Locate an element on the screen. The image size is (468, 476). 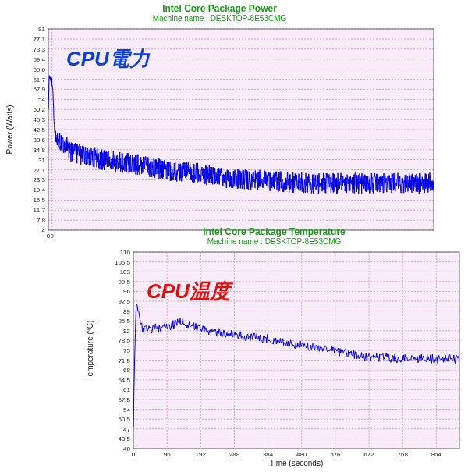
svg-text: 69.4 is located at coordinates (39, 59).